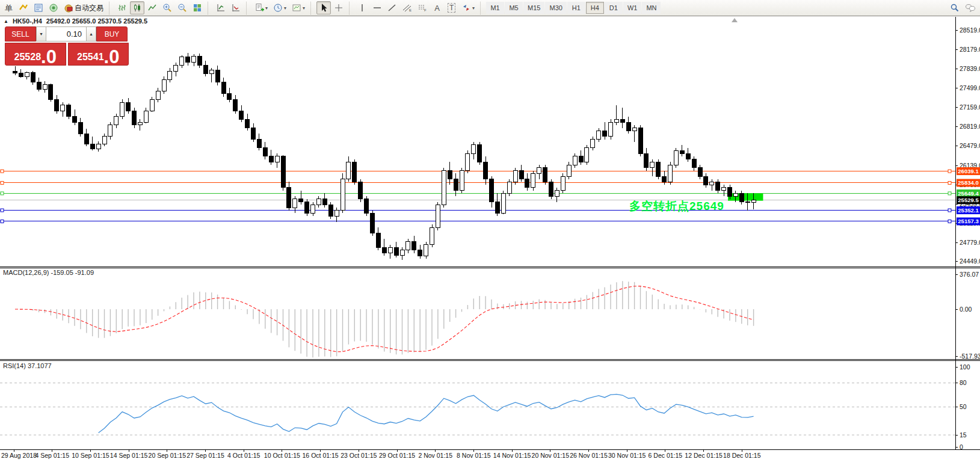  I want to click on text-label-tool-button: T, so click(451, 8).